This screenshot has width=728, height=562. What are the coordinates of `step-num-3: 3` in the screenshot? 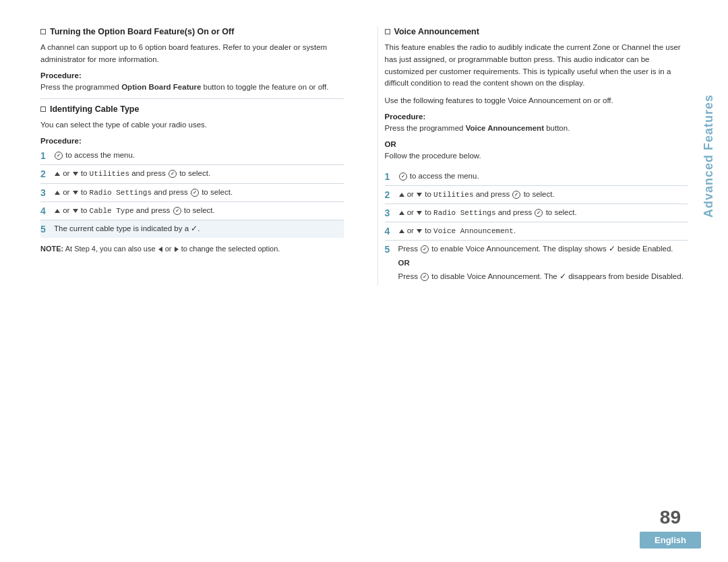 It's located at (45, 193).